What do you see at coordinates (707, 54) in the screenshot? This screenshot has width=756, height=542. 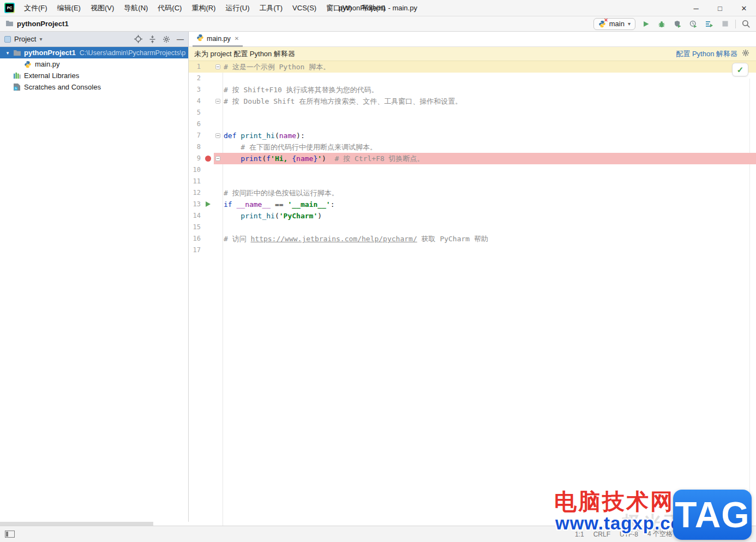 I see `configure-interpreter-link: 配置 Python 解释器` at bounding box center [707, 54].